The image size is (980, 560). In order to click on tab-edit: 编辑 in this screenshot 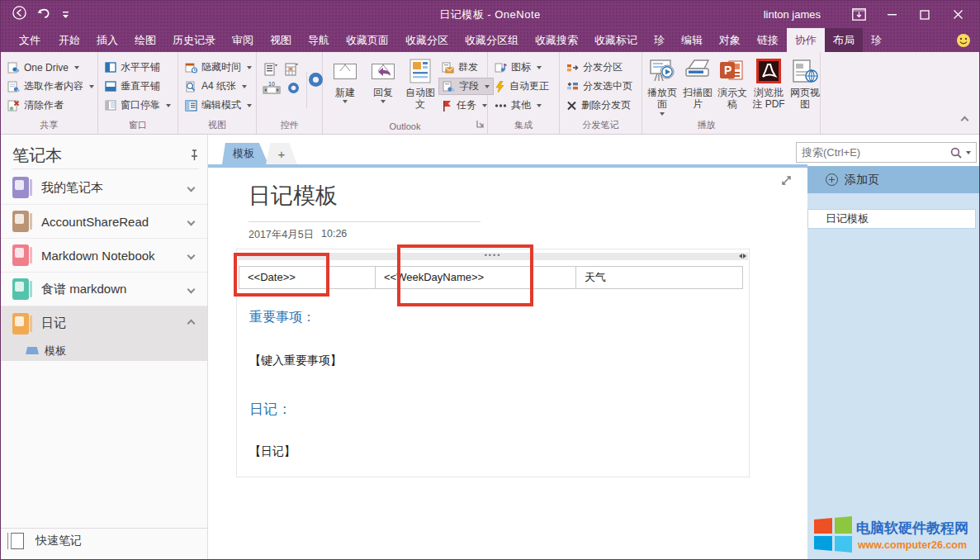, I will do `click(692, 40)`.